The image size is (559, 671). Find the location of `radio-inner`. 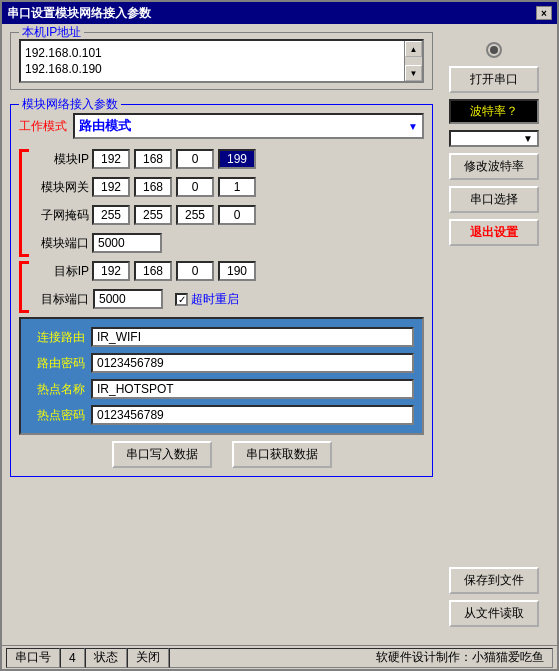

radio-inner is located at coordinates (494, 50).